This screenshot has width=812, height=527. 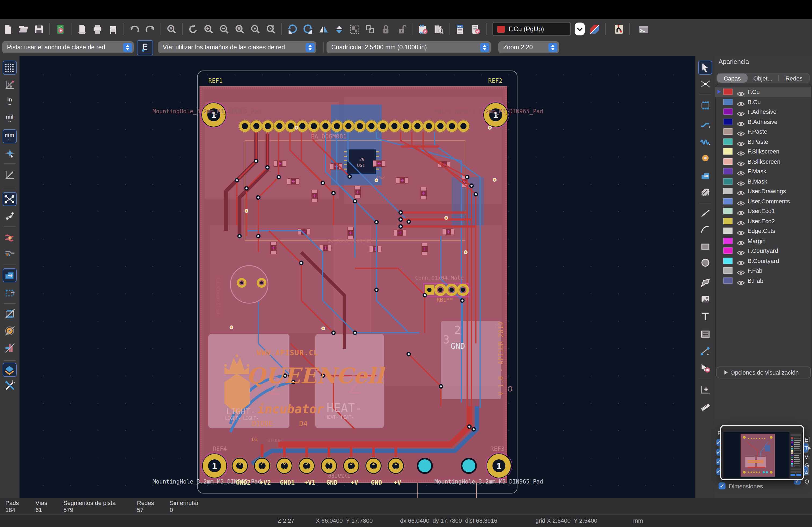 What do you see at coordinates (82, 29) in the screenshot?
I see `page-settings-button` at bounding box center [82, 29].